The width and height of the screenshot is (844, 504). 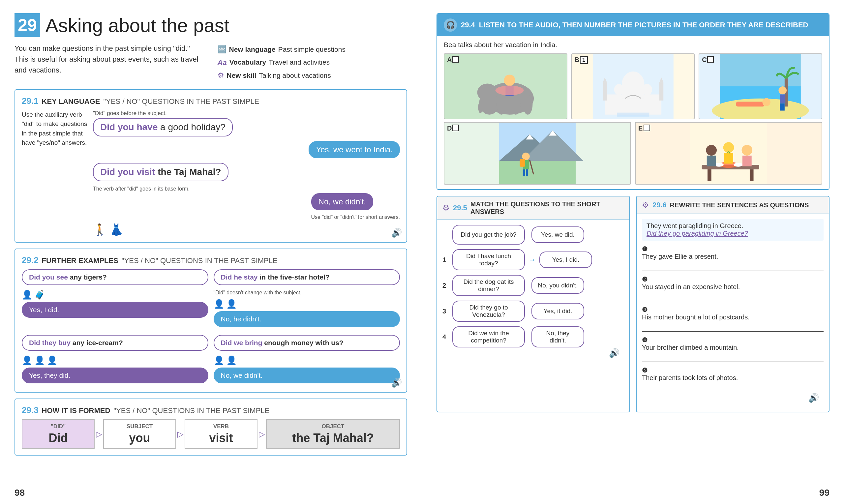 I want to click on rewrite-num-5: ❺, so click(x=645, y=370).